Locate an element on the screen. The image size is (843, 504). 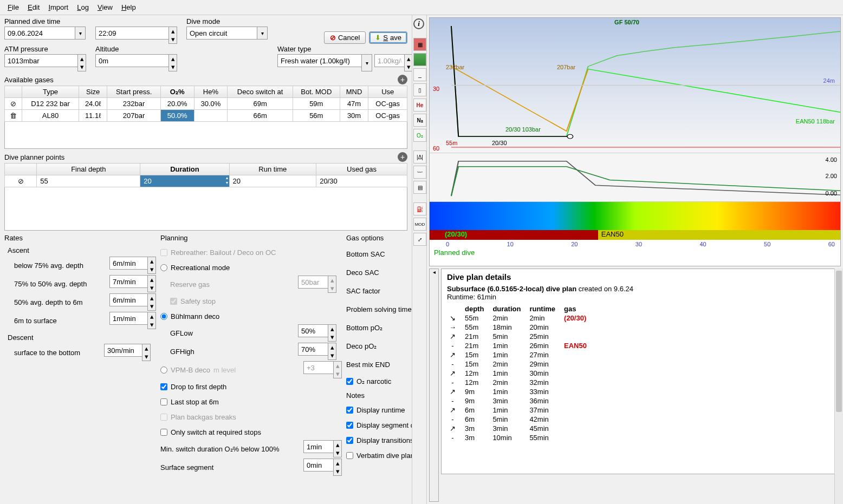
plan-row: ↘55m2min2min(20/30) is located at coordinates (520, 318).